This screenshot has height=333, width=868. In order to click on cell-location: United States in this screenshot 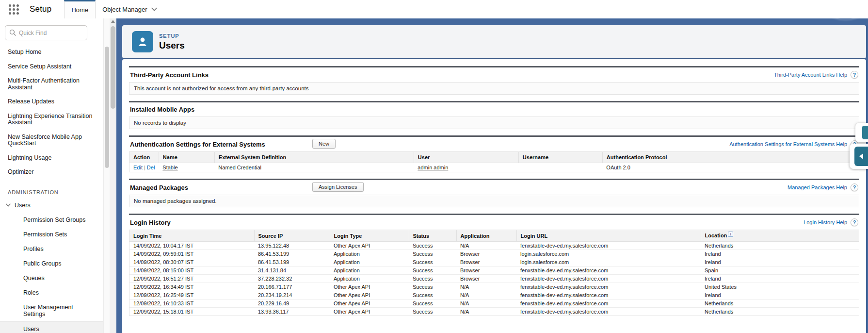, I will do `click(780, 287)`.